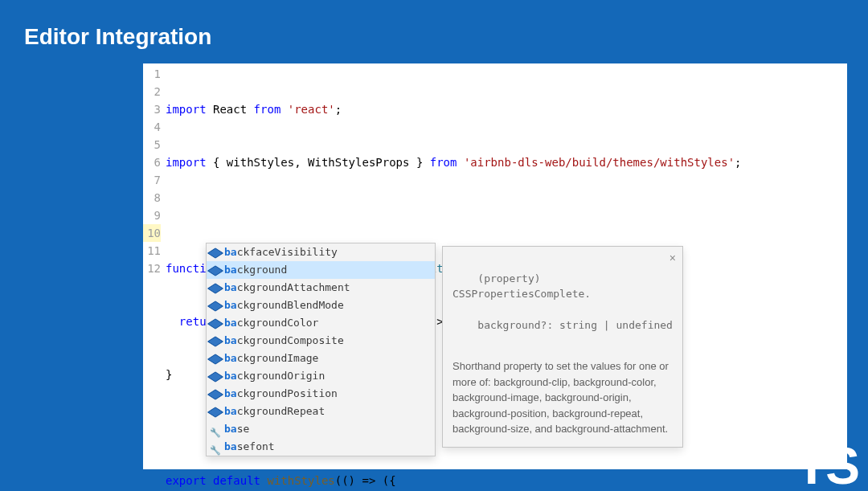 Image resolution: width=868 pixels, height=491 pixels. I want to click on suggest-item: backgroundOrigin, so click(321, 376).